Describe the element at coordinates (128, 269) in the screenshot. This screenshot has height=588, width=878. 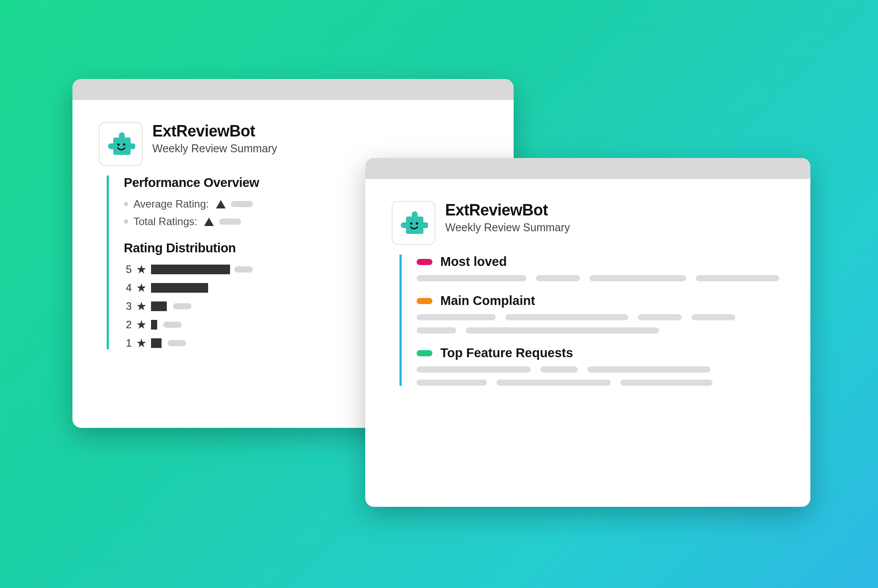
I see `distribution-number: 5` at that location.